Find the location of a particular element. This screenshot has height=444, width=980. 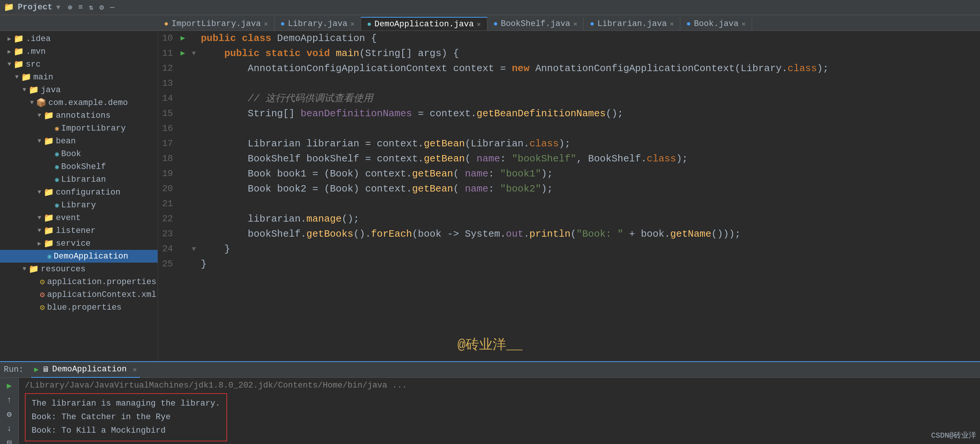

sidebar-label-java: java is located at coordinates (51, 90).